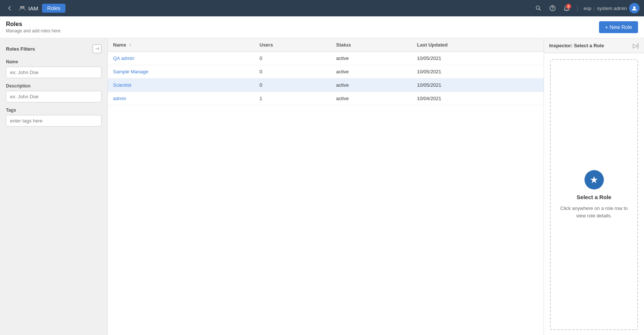  Describe the element at coordinates (576, 45) in the screenshot. I see `inspector-title: Inspector: Select a Role` at that location.